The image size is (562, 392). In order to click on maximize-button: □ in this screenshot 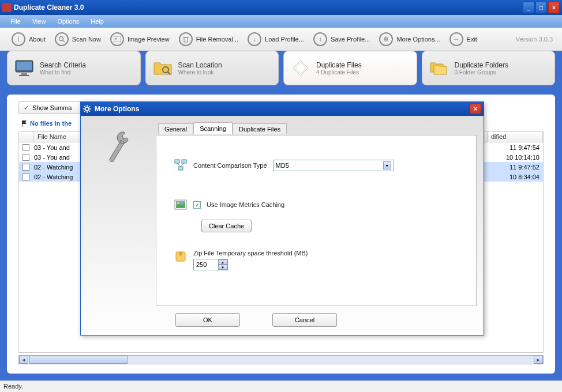, I will do `click(541, 7)`.